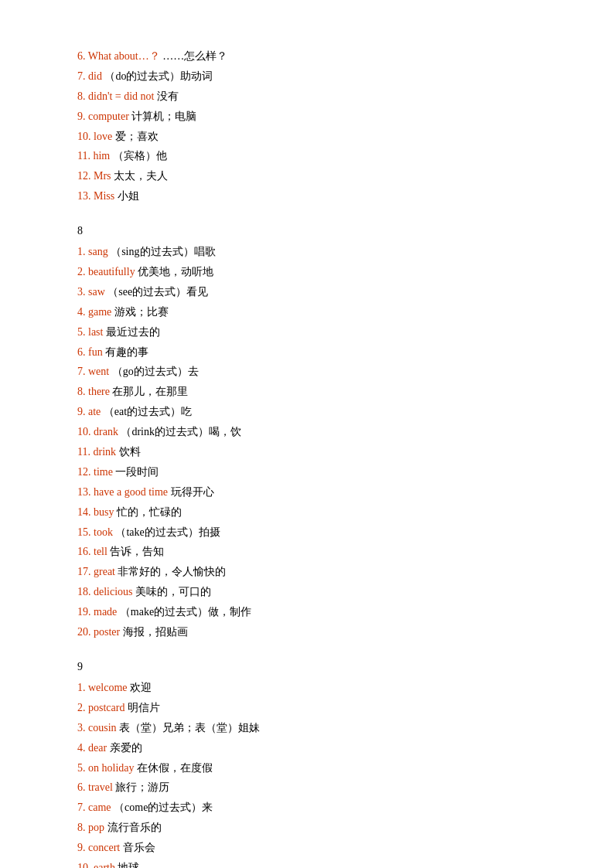 The image size is (614, 868). Describe the element at coordinates (315, 452) in the screenshot. I see `list-item: 11. drink 饮料` at that location.